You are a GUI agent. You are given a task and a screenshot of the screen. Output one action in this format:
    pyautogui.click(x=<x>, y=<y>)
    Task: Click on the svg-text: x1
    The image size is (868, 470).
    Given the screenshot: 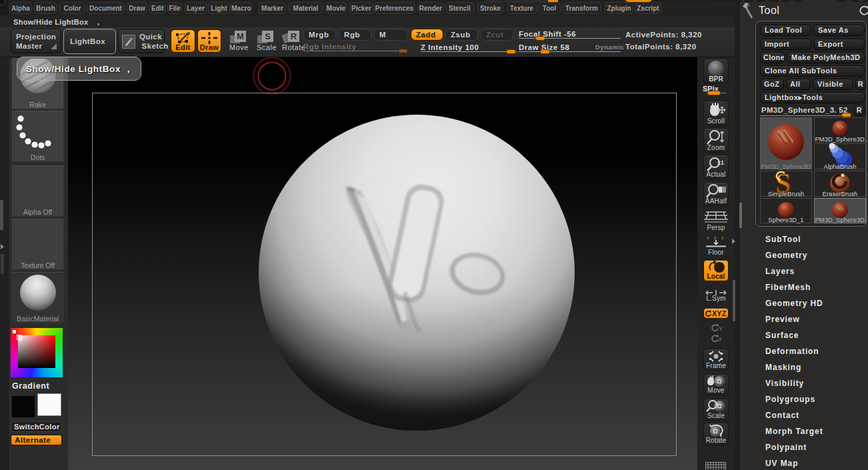 What is the action you would take?
    pyautogui.click(x=721, y=163)
    